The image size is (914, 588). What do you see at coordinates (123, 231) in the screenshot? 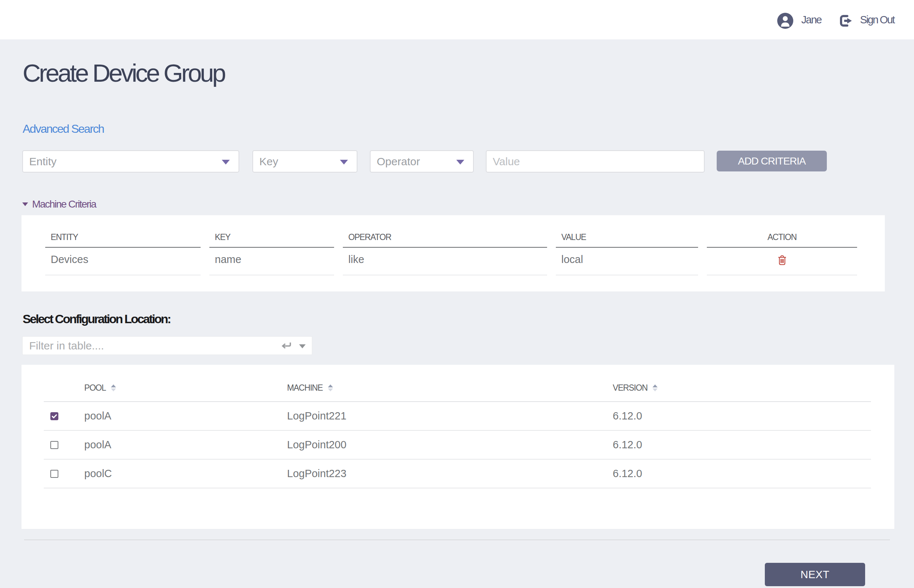
I see `column-header-entity: ENTITY` at bounding box center [123, 231].